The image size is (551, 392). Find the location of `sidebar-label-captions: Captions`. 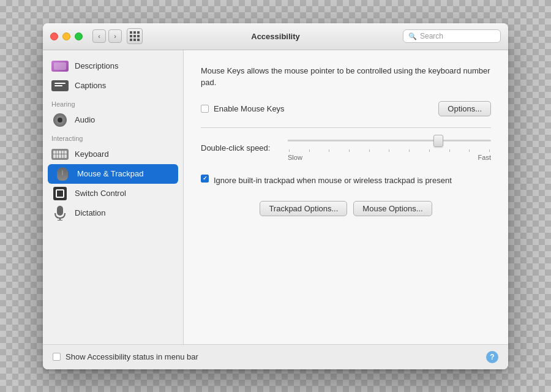

sidebar-label-captions: Captions is located at coordinates (91, 86).